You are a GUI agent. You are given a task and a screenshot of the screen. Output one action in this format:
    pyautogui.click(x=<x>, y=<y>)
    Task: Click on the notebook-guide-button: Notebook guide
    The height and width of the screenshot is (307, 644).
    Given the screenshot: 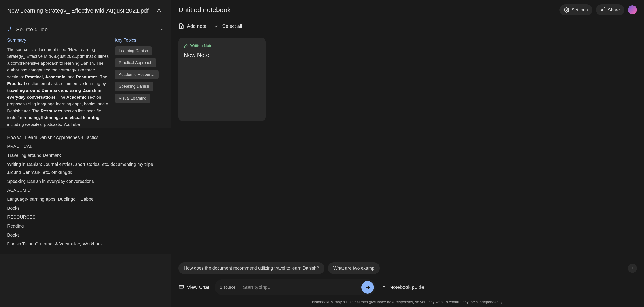 What is the action you would take?
    pyautogui.click(x=402, y=287)
    